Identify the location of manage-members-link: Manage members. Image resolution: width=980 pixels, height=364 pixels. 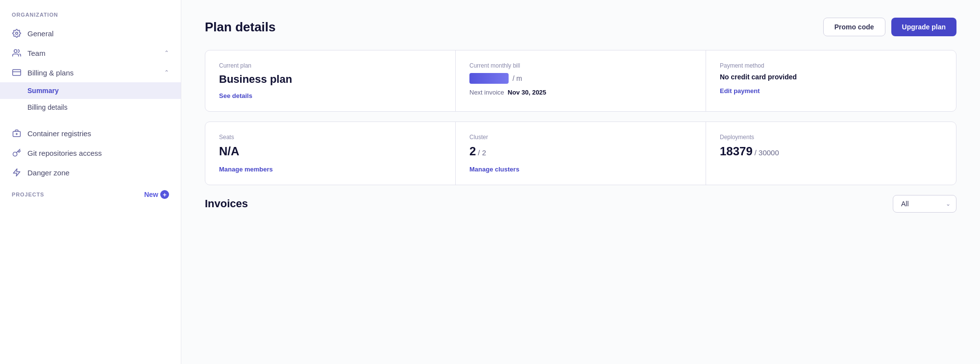
(246, 170).